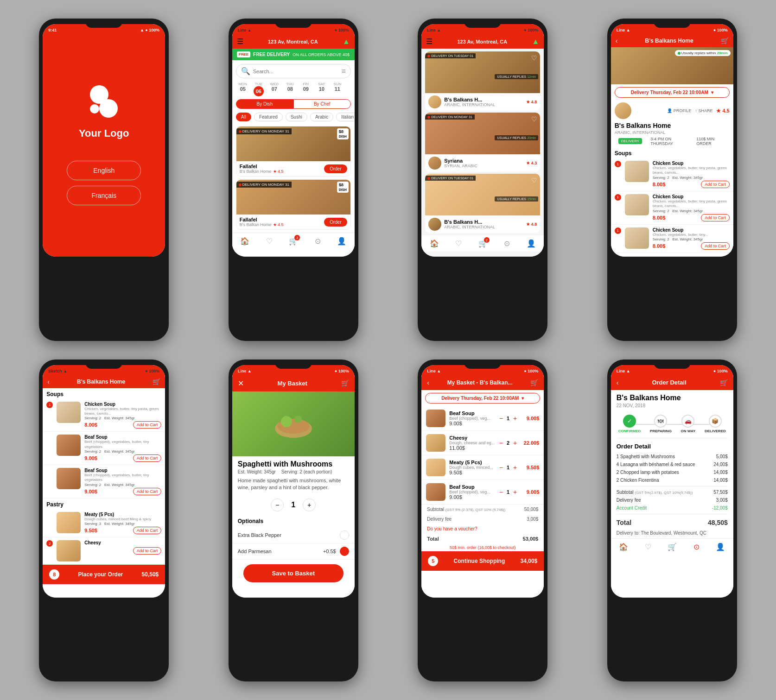 The image size is (776, 700). Describe the element at coordinates (429, 42) in the screenshot. I see `hamburger-icon-3: ☰` at that location.